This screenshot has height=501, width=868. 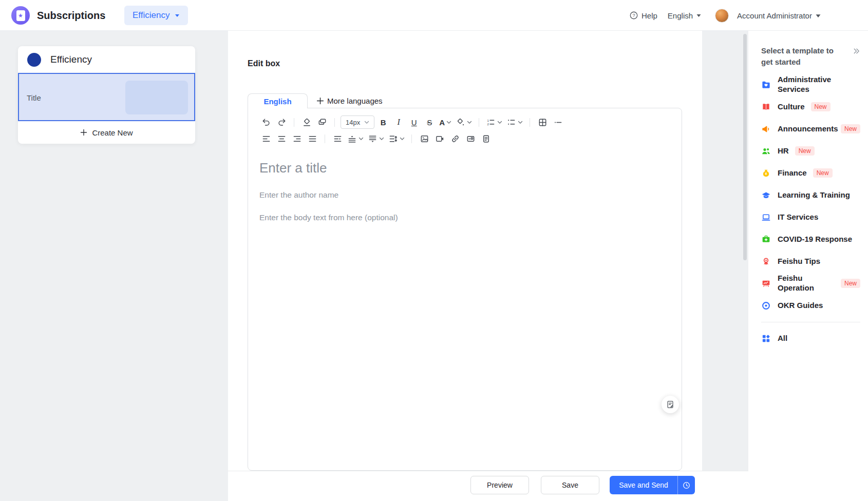 What do you see at coordinates (809, 283) in the screenshot?
I see `category-label: Feishu Operation` at bounding box center [809, 283].